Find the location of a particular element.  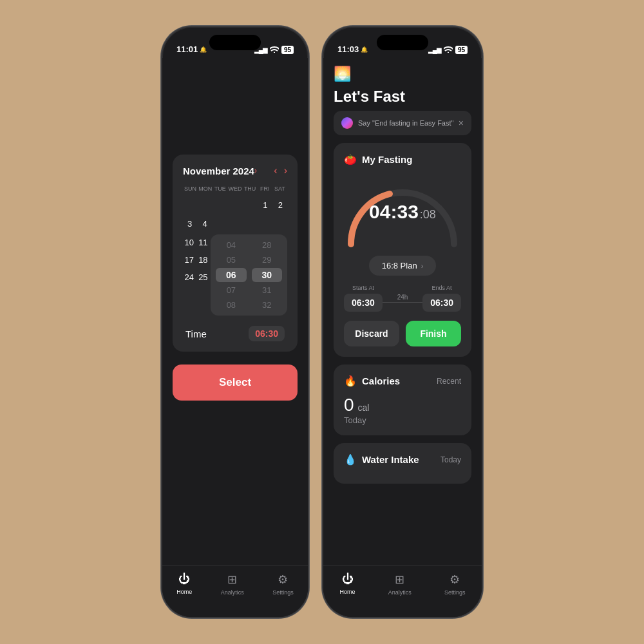

fasting-card: 🍅 My Fasting 04:33 :08 is located at coordinates (402, 250).